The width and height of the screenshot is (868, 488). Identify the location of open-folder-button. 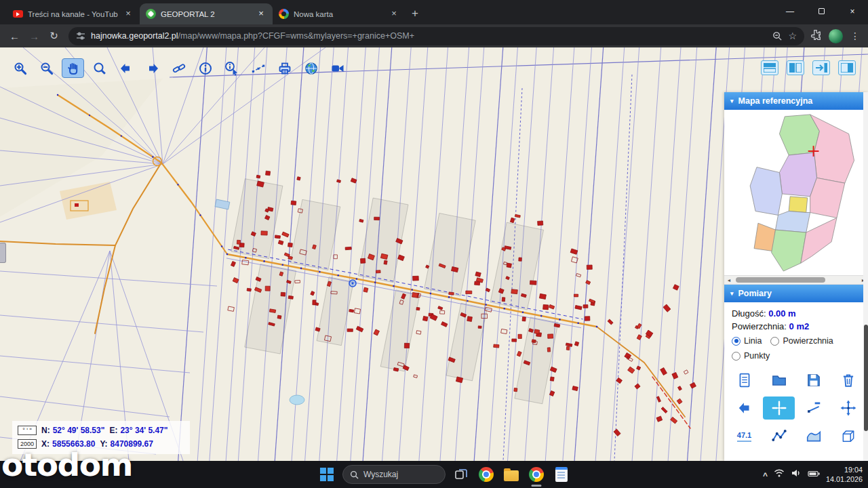
(778, 380).